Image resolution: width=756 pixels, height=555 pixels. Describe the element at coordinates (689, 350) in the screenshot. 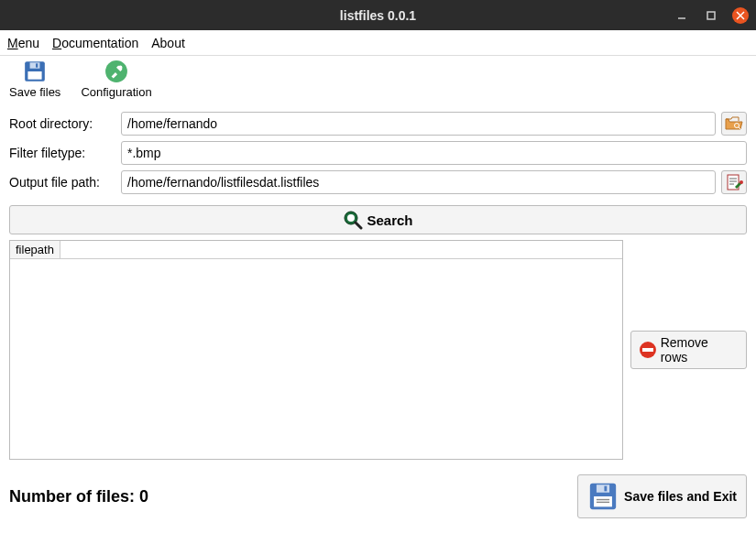

I see `remove-rows-button: Remove rows` at that location.